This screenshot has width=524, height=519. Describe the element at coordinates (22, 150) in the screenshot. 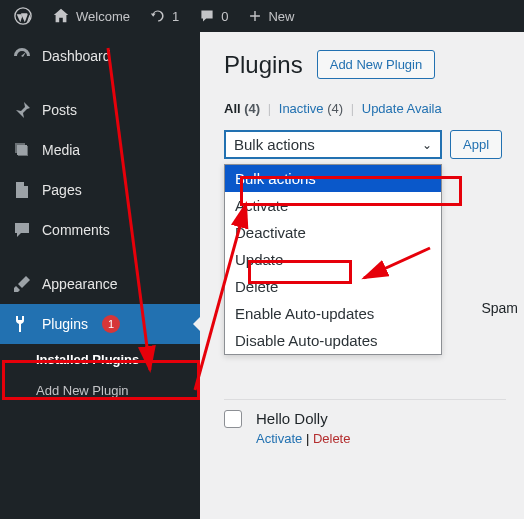

I see `media-icon` at that location.